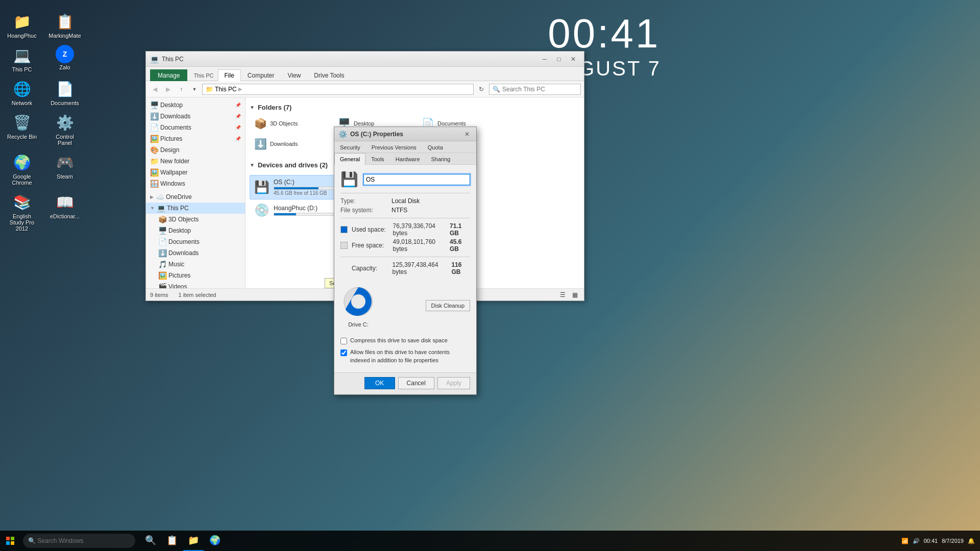 The width and height of the screenshot is (980, 551). What do you see at coordinates (10, 541) in the screenshot?
I see `start-button` at bounding box center [10, 541].